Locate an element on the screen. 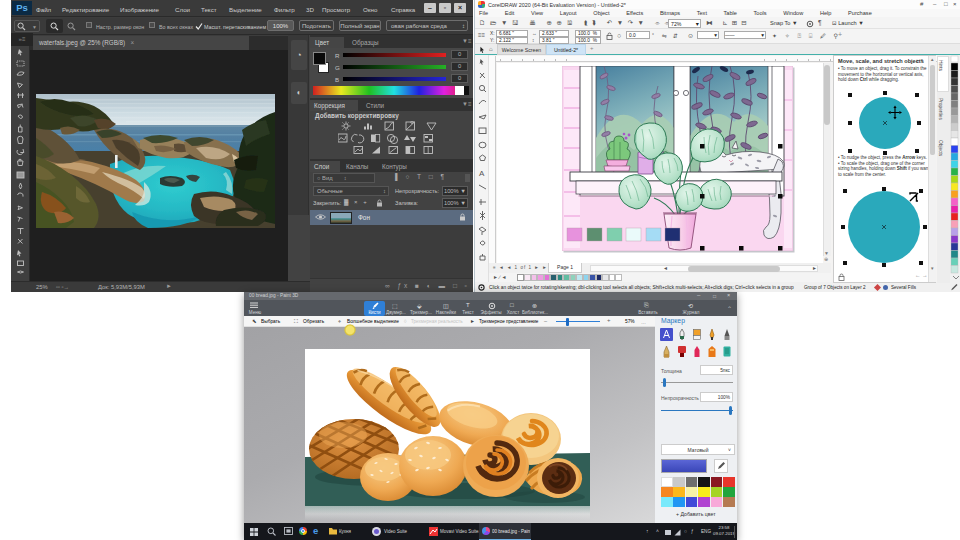 This screenshot has width=960, height=540. svg-text: A is located at coordinates (482, 174).